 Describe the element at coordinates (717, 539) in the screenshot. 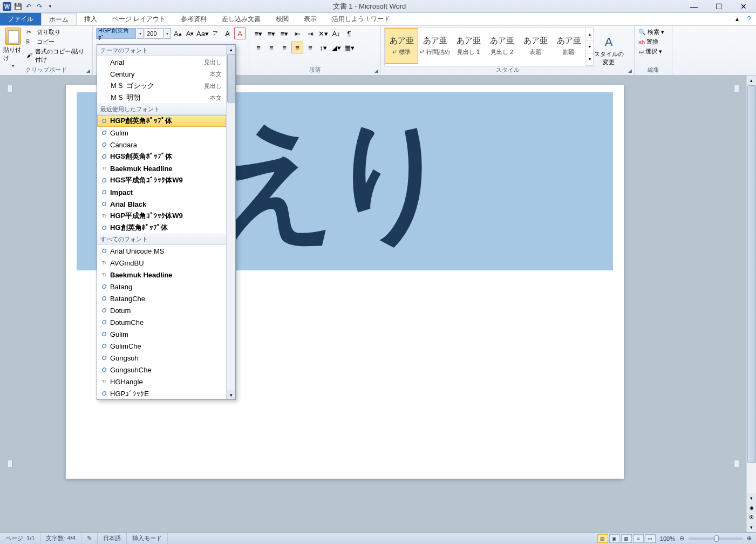

I see `zoom-thumb` at that location.